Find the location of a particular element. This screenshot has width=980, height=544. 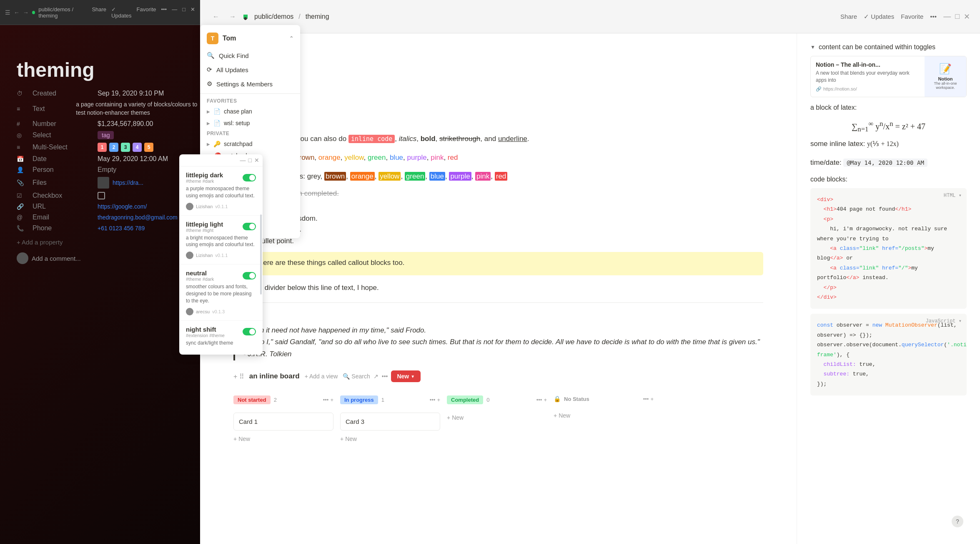

nav-back-btn: ← is located at coordinates (216, 17).